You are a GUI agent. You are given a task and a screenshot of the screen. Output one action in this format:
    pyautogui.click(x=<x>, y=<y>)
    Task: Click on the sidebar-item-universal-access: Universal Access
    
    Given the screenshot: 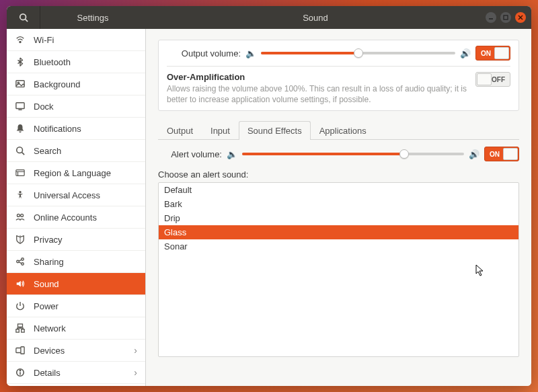 What is the action you would take?
    pyautogui.click(x=76, y=195)
    